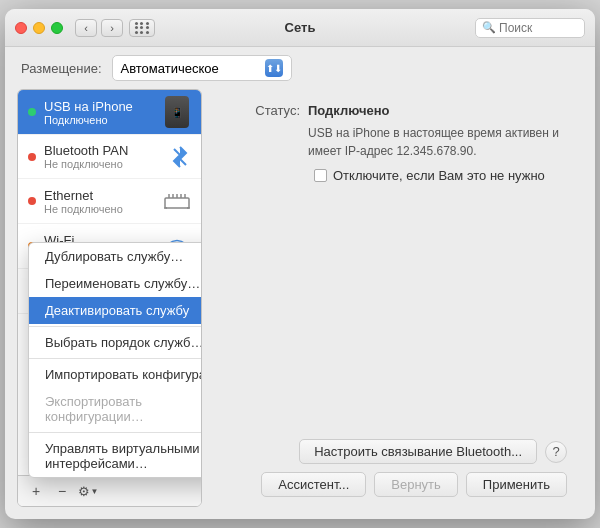 The image size is (600, 528). What do you see at coordinates (104, 112) in the screenshot?
I see `item-text: USB на iPhone Подключено` at bounding box center [104, 112].